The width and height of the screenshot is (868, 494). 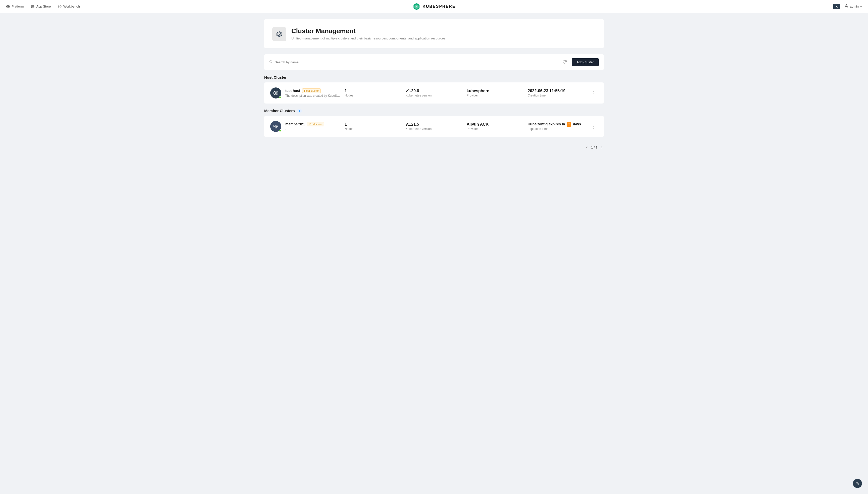 I want to click on nav-platform: Platform, so click(x=15, y=6).